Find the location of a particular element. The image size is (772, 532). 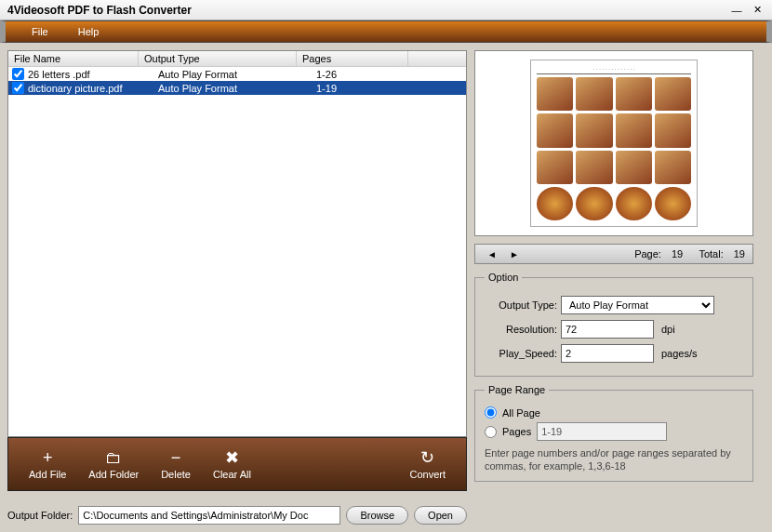

pages-row: Pages is located at coordinates (614, 432).